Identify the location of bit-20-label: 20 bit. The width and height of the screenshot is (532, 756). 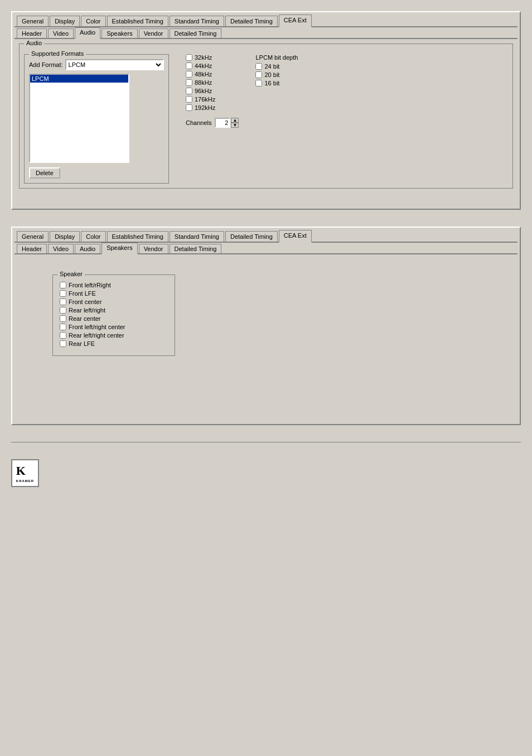
(272, 75).